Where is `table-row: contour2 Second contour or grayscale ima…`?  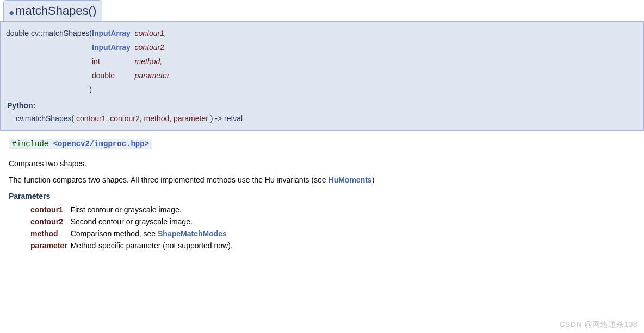 table-row: contour2 Second contour or grayscale ima… is located at coordinates (133, 222).